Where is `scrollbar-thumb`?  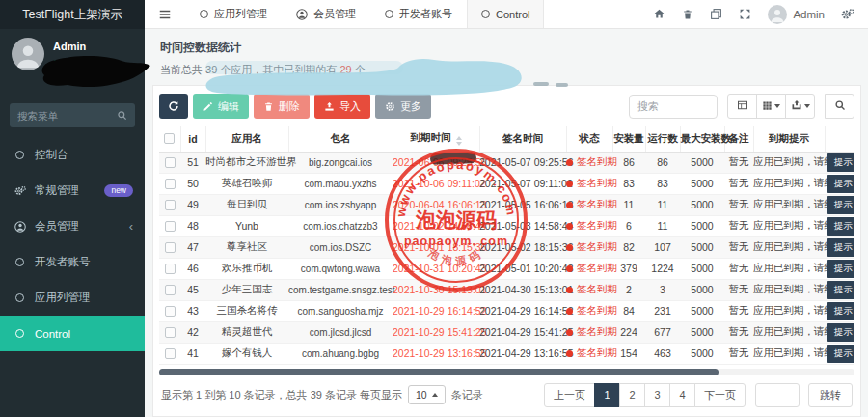 scrollbar-thumb is located at coordinates (439, 373).